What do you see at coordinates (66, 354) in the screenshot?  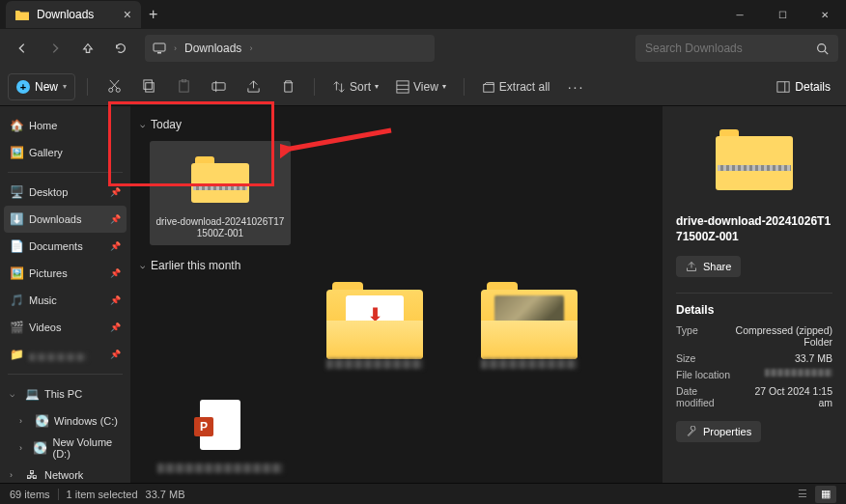 I see `sidebar-item-blurred: 📁📌` at bounding box center [66, 354].